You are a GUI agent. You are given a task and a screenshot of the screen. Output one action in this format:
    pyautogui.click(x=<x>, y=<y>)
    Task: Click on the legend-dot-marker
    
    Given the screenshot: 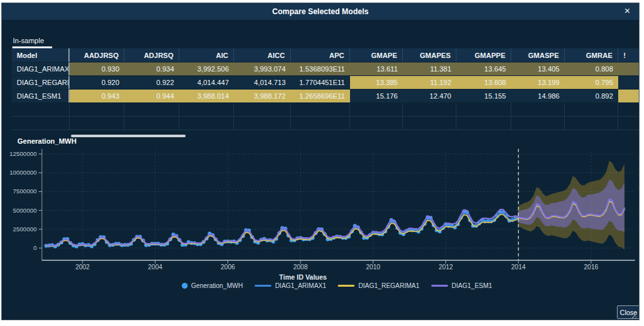 What is the action you would take?
    pyautogui.click(x=184, y=286)
    